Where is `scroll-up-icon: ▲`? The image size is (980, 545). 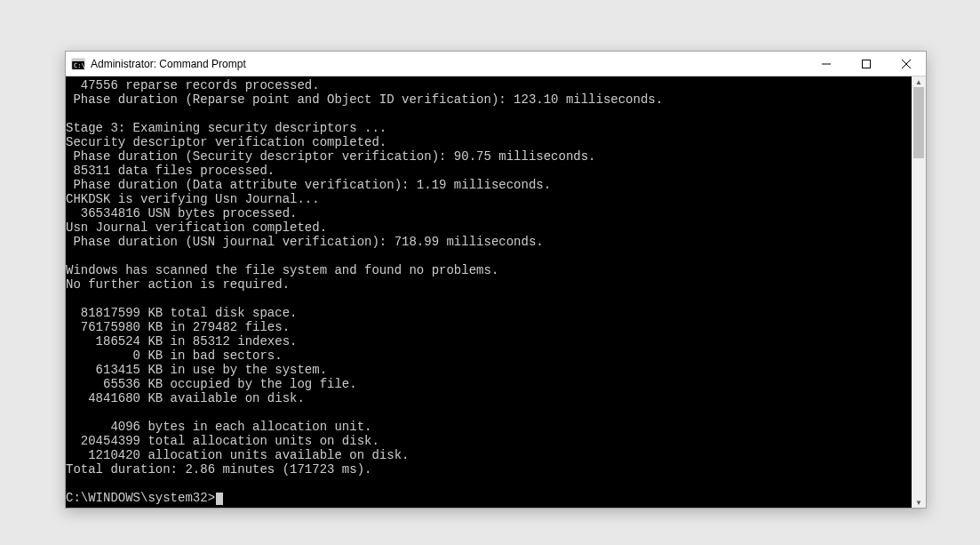
scroll-up-icon: ▲ is located at coordinates (919, 82).